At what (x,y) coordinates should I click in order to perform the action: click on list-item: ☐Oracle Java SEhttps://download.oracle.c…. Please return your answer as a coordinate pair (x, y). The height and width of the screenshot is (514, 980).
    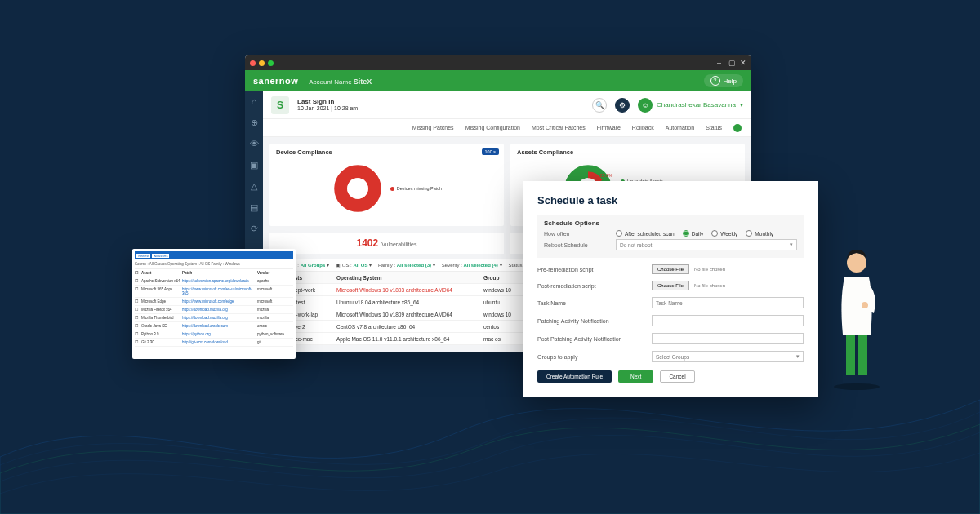
    Looking at the image, I should click on (214, 326).